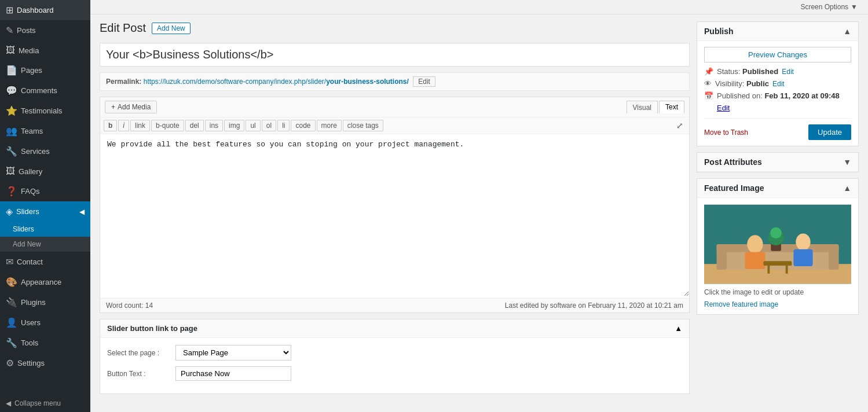 This screenshot has width=868, height=412. Describe the element at coordinates (778, 84) in the screenshot. I see `visibility-edit-link: Edit` at that location.